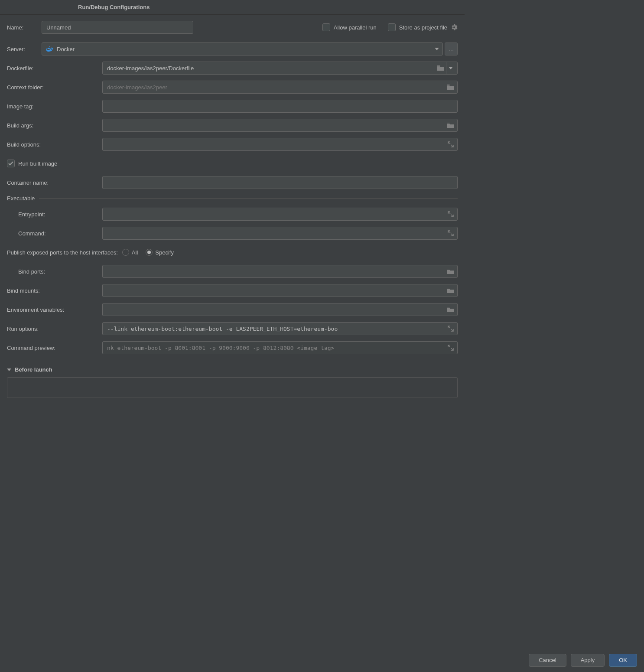 This screenshot has height=672, width=644. What do you see at coordinates (280, 125) in the screenshot?
I see `build-args-input` at bounding box center [280, 125].